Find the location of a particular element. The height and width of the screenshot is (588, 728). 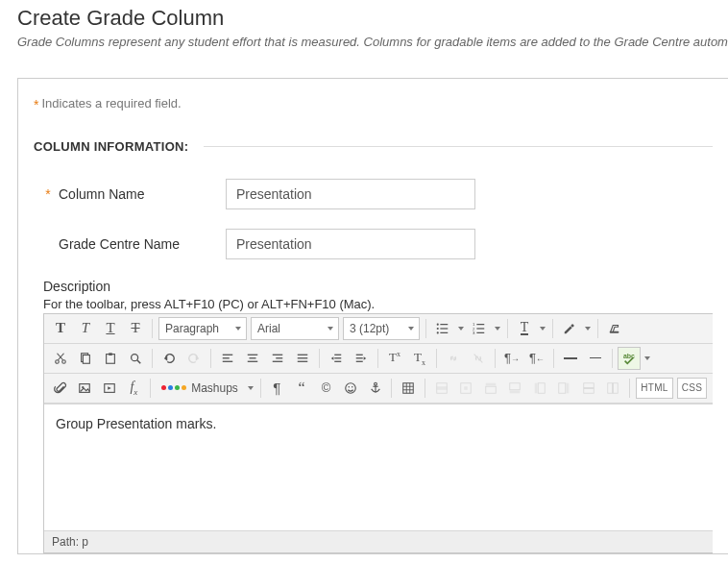

copyright-button: © is located at coordinates (327, 388).